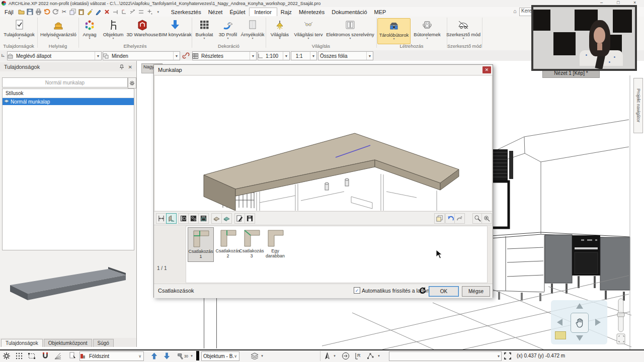 Image resolution: width=644 pixels, height=362 pixels. I want to click on corner-tool-icon, so click(124, 12).